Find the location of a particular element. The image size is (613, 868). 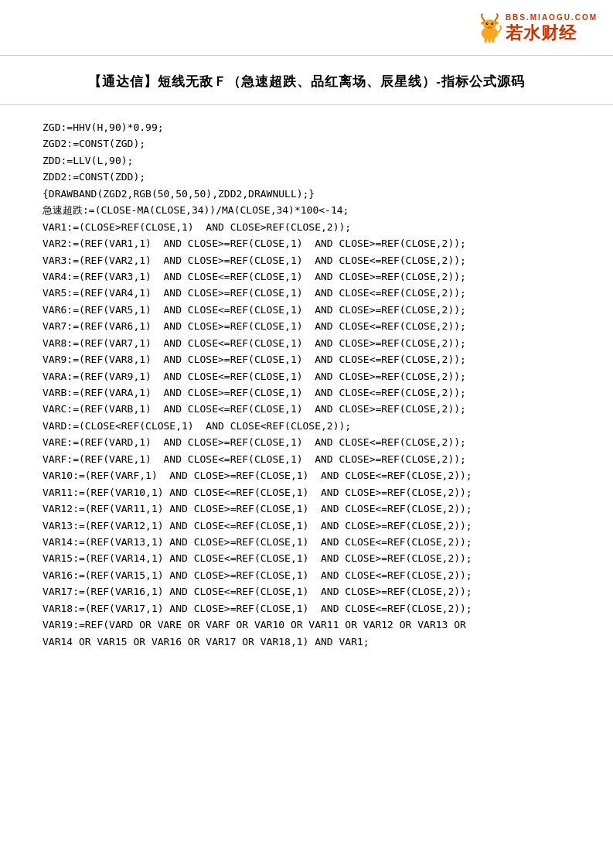

code-line: VAR18:=(REF(VAR17,1) AND CLOSE>=REF(CLOS… is located at coordinates (306, 608).